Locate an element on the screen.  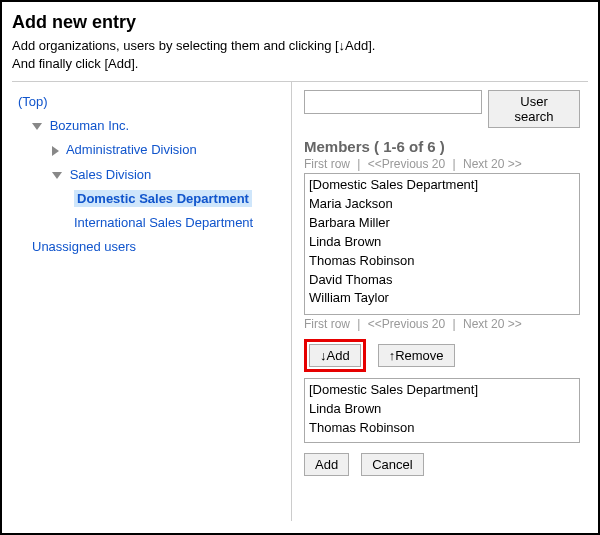
tree-admin: Administrative Division is located at coordinates (152, 150).